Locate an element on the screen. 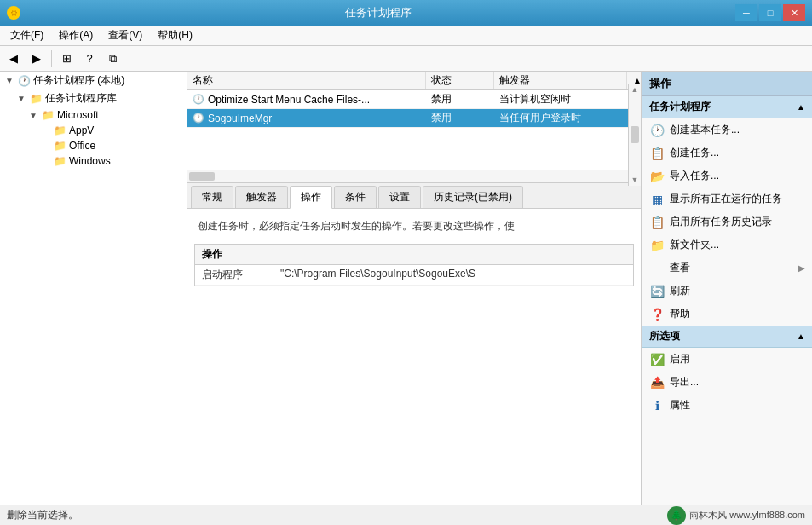 The height and width of the screenshot is (525, 812). tab-bar: 常规 触发器 操作 条件 设置 历史记录(已禁用) is located at coordinates (414, 196).